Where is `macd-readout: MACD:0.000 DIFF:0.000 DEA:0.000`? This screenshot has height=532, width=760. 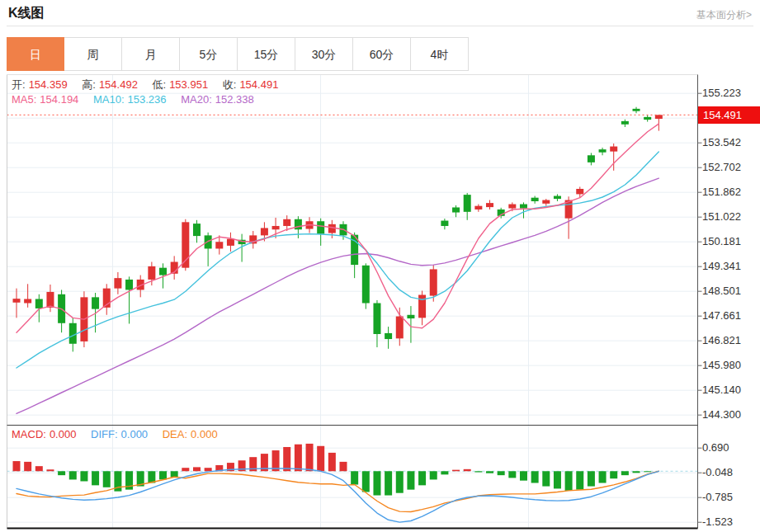 macd-readout: MACD:0.000 DIFF:0.000 DEA:0.000 is located at coordinates (116, 434).